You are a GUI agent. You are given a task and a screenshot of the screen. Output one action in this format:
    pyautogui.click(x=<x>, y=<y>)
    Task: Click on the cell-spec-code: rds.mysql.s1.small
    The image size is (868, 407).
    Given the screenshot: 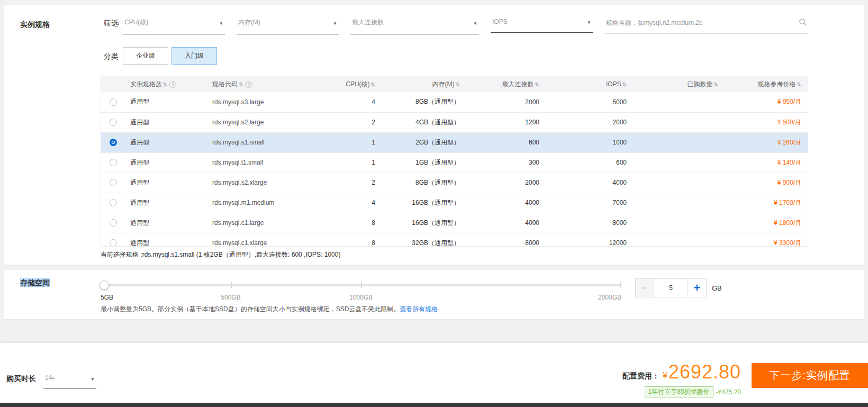 What is the action you would take?
    pyautogui.click(x=263, y=142)
    